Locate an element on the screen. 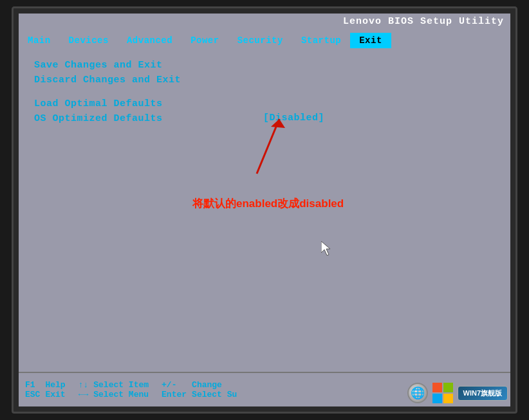  menu-bar: Lenovo BIOS Setup Utility Main Devices A… is located at coordinates (264, 31).